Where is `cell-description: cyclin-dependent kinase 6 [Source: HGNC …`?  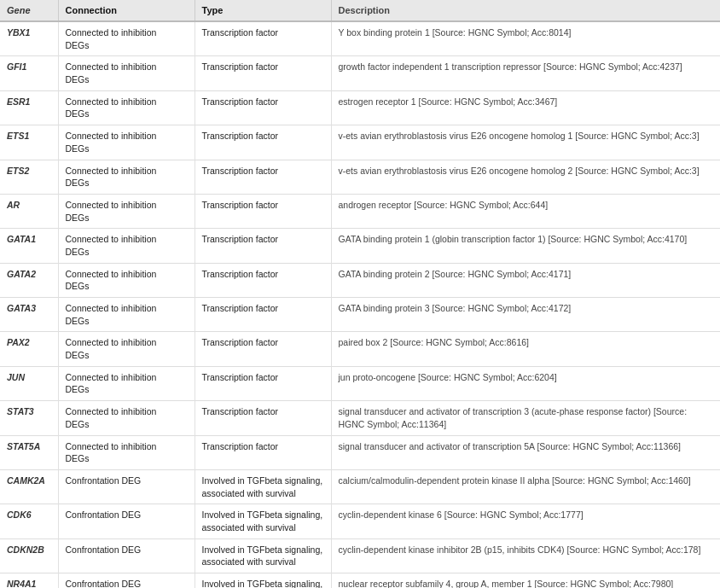 cell-description: cyclin-dependent kinase 6 [Source: HGNC … is located at coordinates (525, 521).